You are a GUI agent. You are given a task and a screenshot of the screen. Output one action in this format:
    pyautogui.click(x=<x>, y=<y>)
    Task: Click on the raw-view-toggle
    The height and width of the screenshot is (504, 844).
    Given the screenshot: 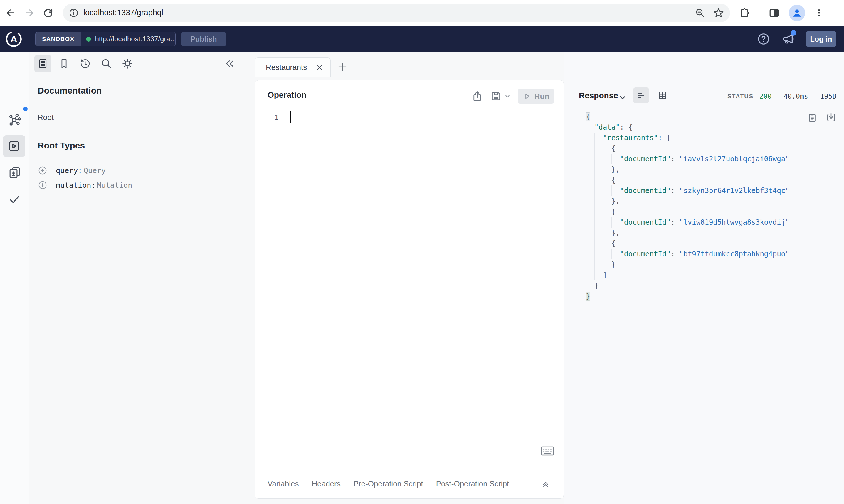 What is the action you would take?
    pyautogui.click(x=641, y=95)
    